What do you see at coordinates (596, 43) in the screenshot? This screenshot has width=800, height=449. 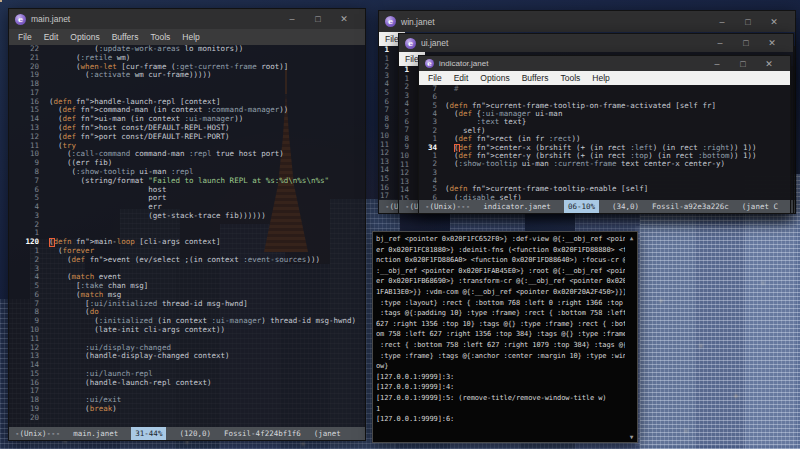 I see `titlebar: e ui.janet – □ ✕` at bounding box center [596, 43].